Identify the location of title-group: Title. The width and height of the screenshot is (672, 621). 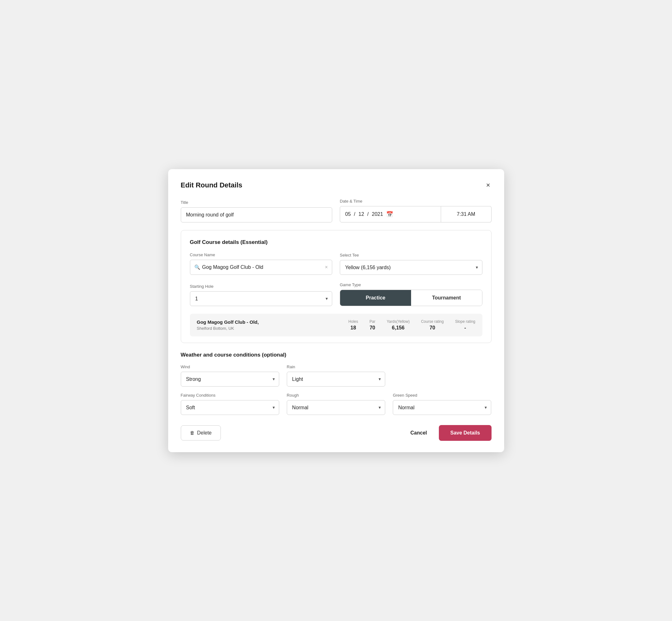
(257, 211).